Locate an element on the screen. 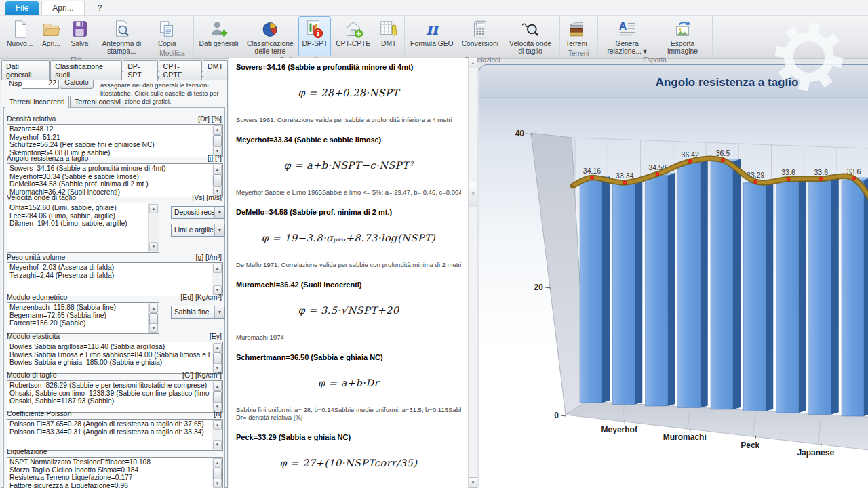  ribbon-button-genera-relazione: AGenera relazione... ▾ is located at coordinates (627, 37).